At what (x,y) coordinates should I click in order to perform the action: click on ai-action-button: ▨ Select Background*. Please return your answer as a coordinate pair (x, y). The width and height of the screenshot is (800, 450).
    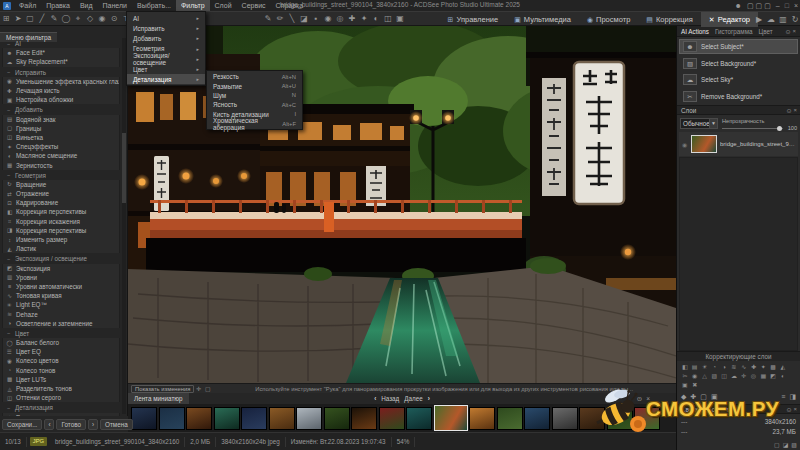
    Looking at the image, I should click on (738, 64).